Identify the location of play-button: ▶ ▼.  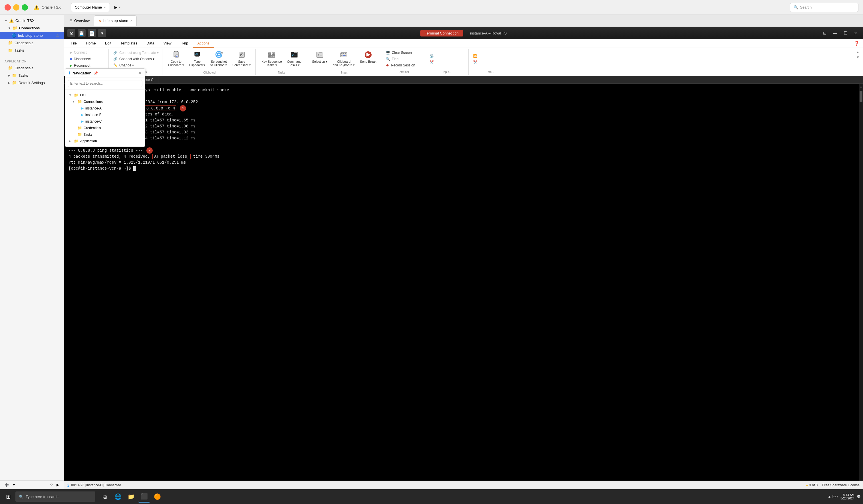
(118, 8).